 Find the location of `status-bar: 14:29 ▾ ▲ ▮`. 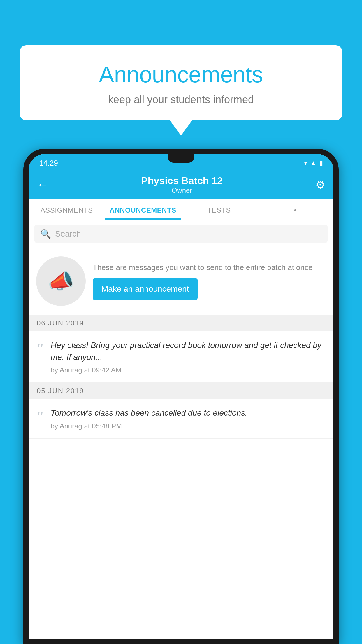

status-bar: 14:29 ▾ ▲ ▮ is located at coordinates (181, 162).